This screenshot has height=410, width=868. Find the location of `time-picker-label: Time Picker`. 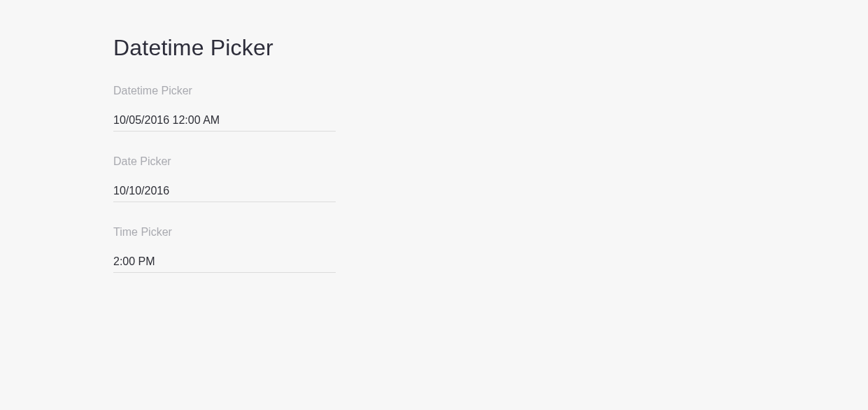

time-picker-label: Time Picker is located at coordinates (225, 232).